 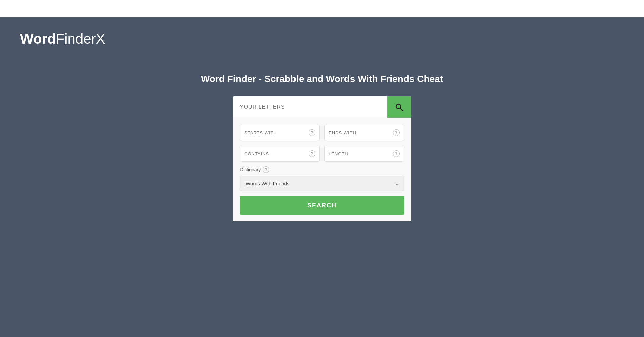 What do you see at coordinates (280, 133) in the screenshot?
I see `starts-with-field: ?` at bounding box center [280, 133].